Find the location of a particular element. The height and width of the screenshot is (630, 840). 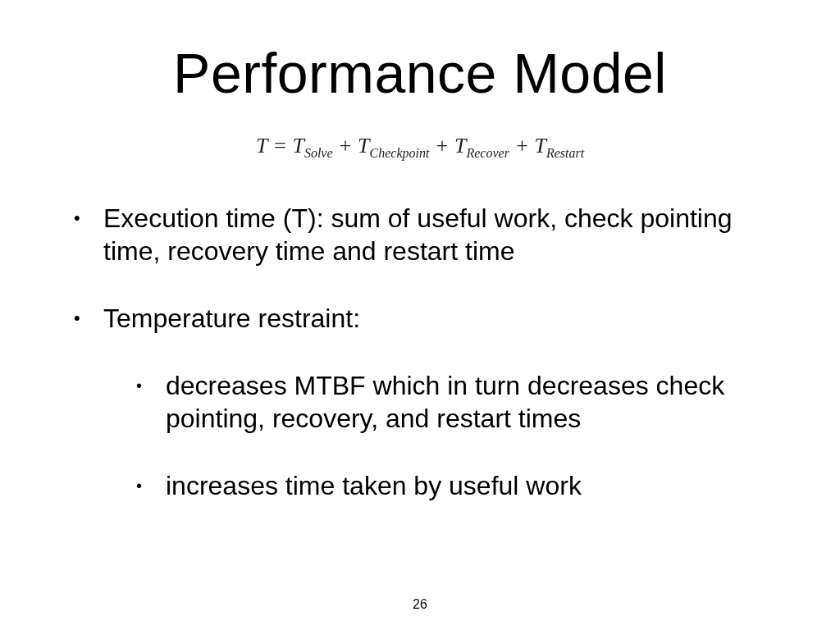

term-0-sub: Solve is located at coordinates (318, 153).